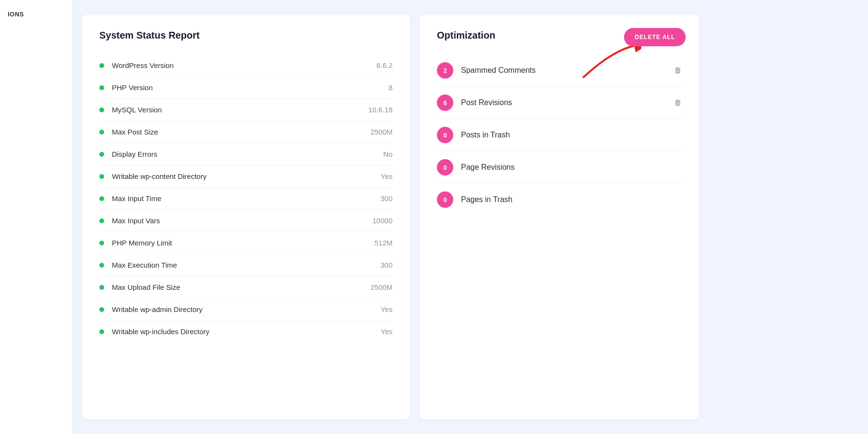  Describe the element at coordinates (559, 135) in the screenshot. I see `optimization-items: 2 Spammed Comments 🗑 6 Post Revisions 🗑 …` at that location.